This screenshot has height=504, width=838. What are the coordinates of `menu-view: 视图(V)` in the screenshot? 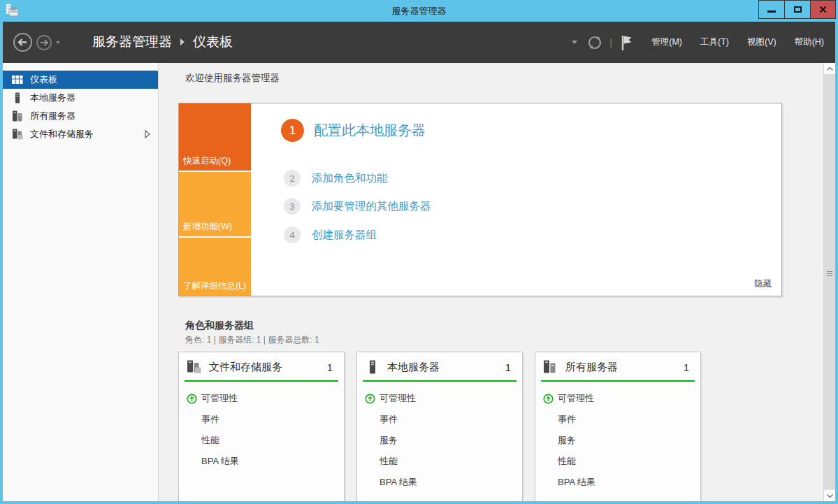 It's located at (762, 42).